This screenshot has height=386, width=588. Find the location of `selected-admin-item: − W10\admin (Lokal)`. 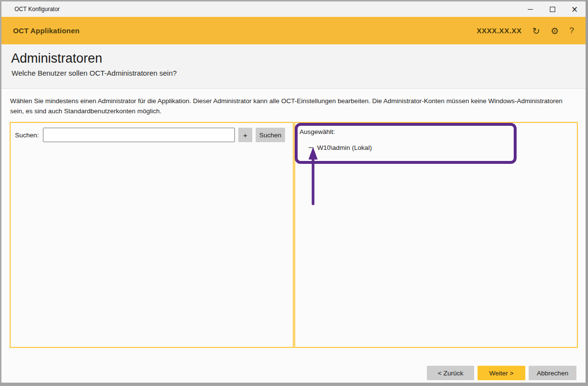

selected-admin-item: − W10\admin (Lokal) is located at coordinates (340, 147).